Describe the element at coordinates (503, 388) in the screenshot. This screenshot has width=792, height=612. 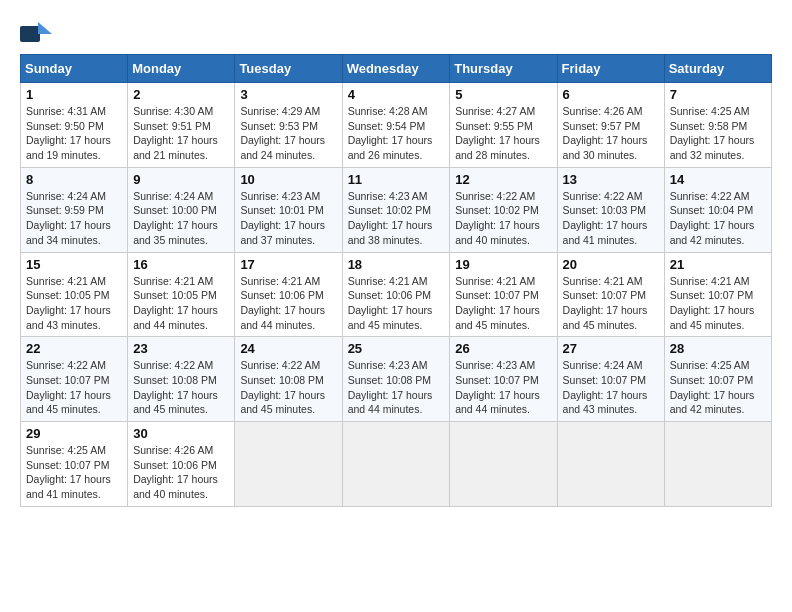
I see `day-info: Sunrise: 4:23 AM Sunset: 10:07 PM Daylig…` at that location.